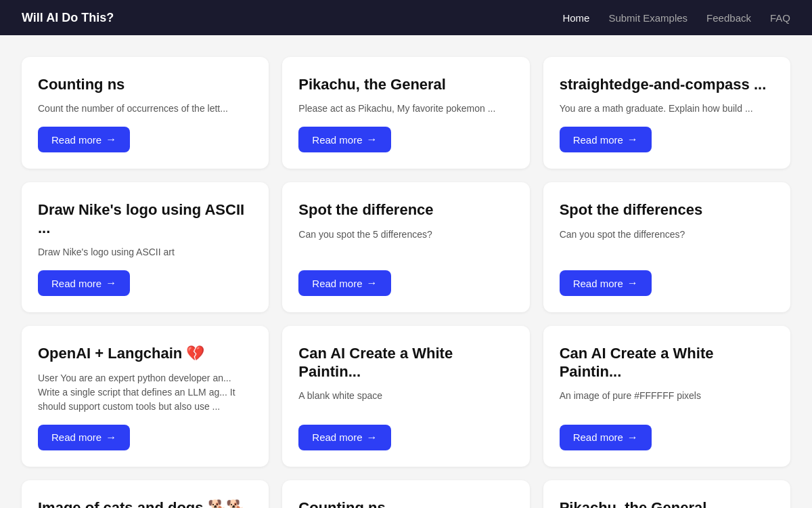  What do you see at coordinates (406, 401) in the screenshot?
I see `card-desc: A blank white space` at bounding box center [406, 401].